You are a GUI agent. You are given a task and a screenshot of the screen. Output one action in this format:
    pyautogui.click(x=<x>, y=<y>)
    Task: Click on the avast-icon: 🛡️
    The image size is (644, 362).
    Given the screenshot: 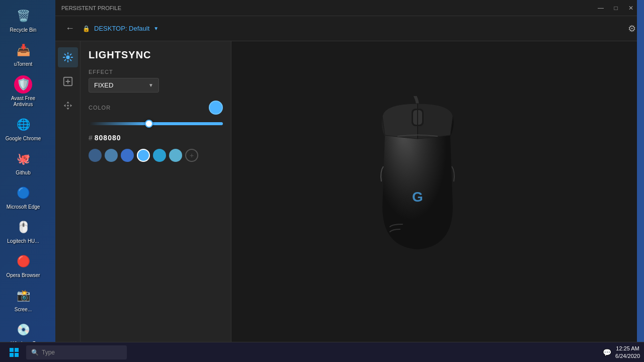 What is the action you would take?
    pyautogui.click(x=23, y=84)
    